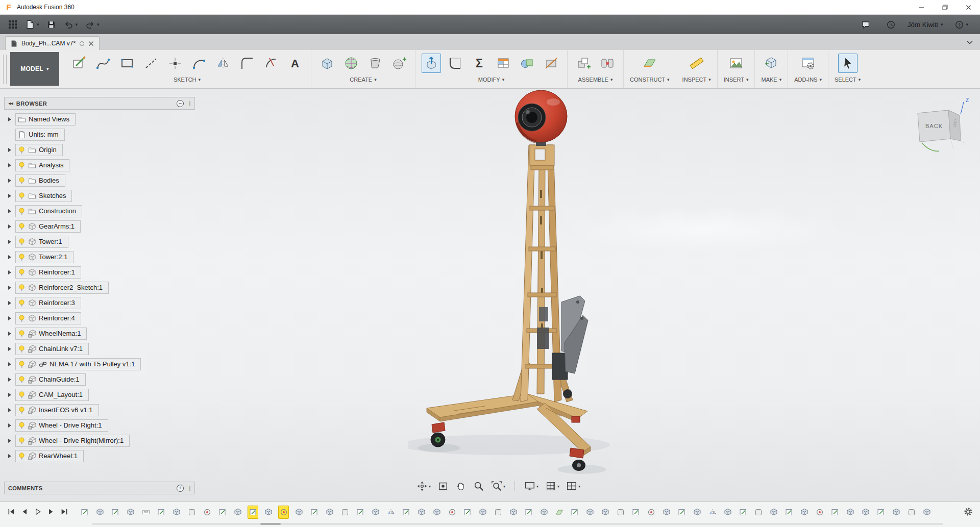 Image resolution: width=980 pixels, height=527 pixels. What do you see at coordinates (605, 512) in the screenshot?
I see `timeline-feature-34-ex` at bounding box center [605, 512].